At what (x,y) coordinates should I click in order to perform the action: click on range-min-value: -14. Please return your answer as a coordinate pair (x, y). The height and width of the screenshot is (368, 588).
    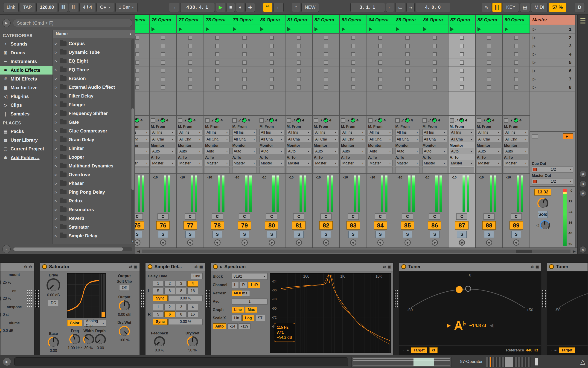
    Looking at the image, I should click on (232, 326).